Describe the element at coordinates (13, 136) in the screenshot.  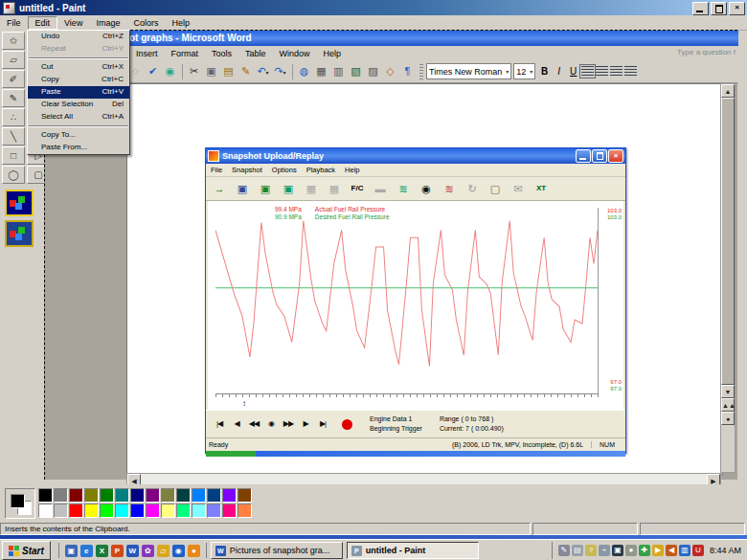
I see `line-tool: ╲` at that location.